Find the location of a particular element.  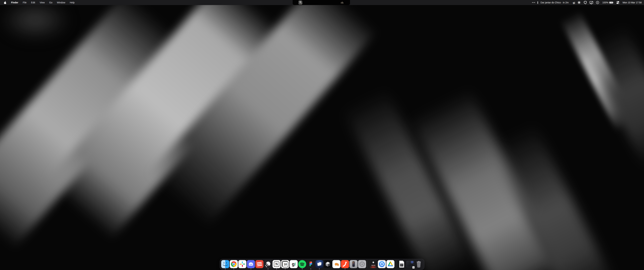

dock-item-figma is located at coordinates (311, 265).